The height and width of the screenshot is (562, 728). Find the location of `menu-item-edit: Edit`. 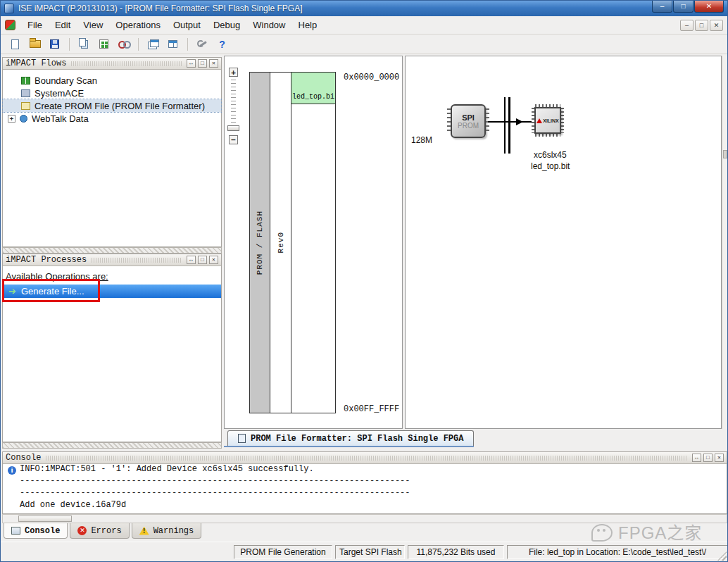

menu-item-edit: Edit is located at coordinates (63, 25).